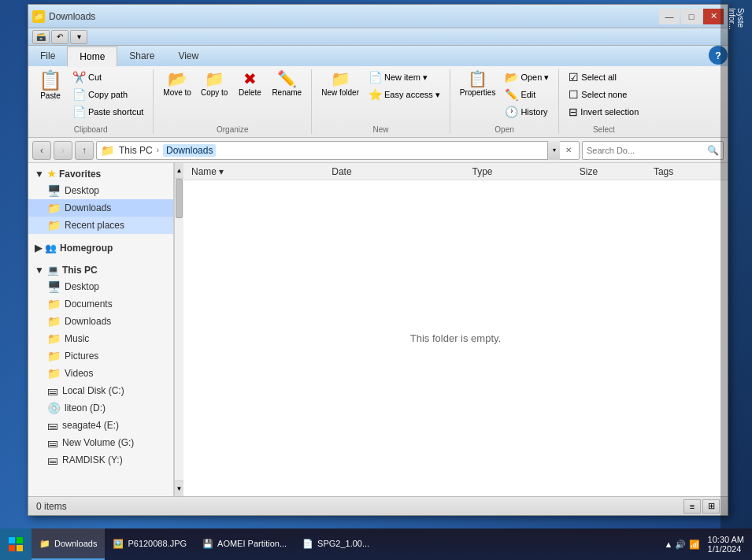 Image resolution: width=752 pixels, height=560 pixels. I want to click on copy-path-label: Copy path, so click(108, 95).